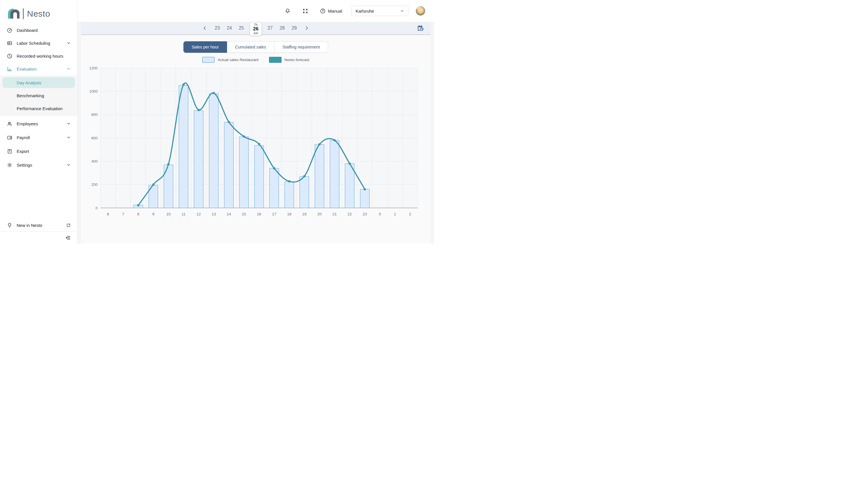 This screenshot has width=868, height=487. Describe the element at coordinates (256, 33) in the screenshot. I see `selected-month: Jun` at that location.